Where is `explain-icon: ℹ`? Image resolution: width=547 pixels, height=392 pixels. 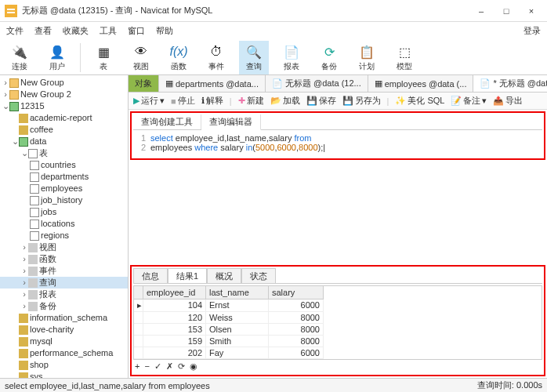 explain-icon: ℹ is located at coordinates (203, 100).